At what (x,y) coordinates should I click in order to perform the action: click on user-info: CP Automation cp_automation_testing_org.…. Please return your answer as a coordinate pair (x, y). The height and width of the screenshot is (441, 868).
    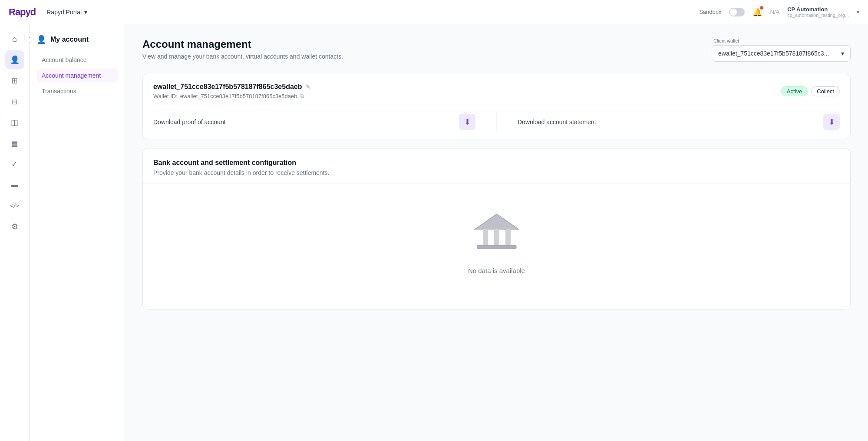
    Looking at the image, I should click on (818, 12).